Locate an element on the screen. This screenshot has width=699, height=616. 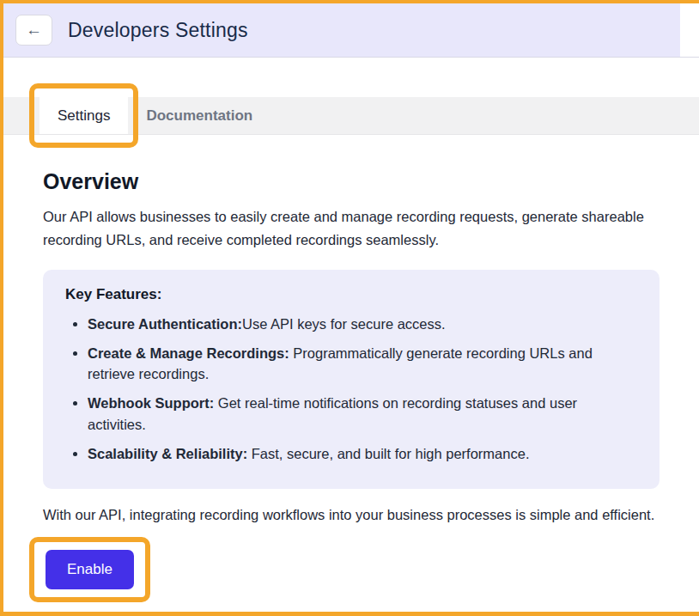
header-right-gap is located at coordinates (690, 30).